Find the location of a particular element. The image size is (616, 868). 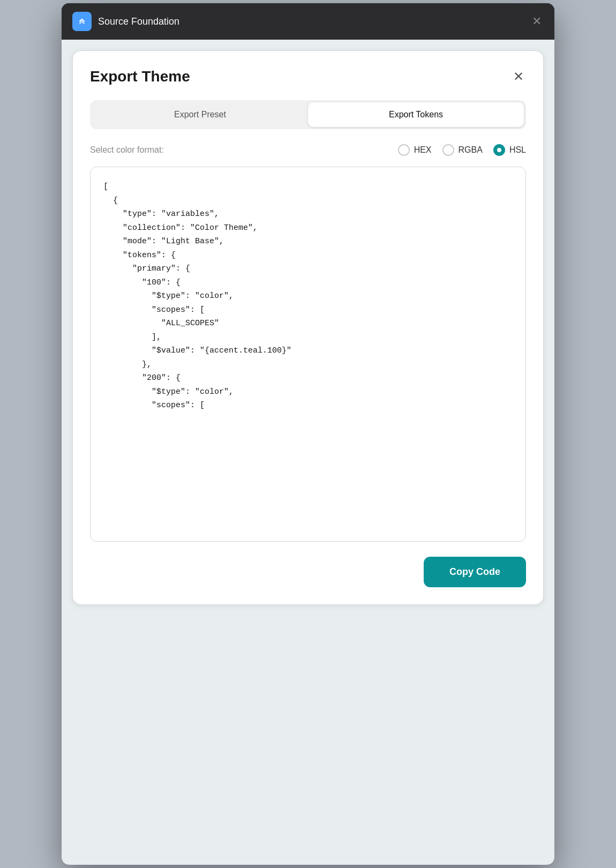

radio-option-hsl: HSL is located at coordinates (510, 150).